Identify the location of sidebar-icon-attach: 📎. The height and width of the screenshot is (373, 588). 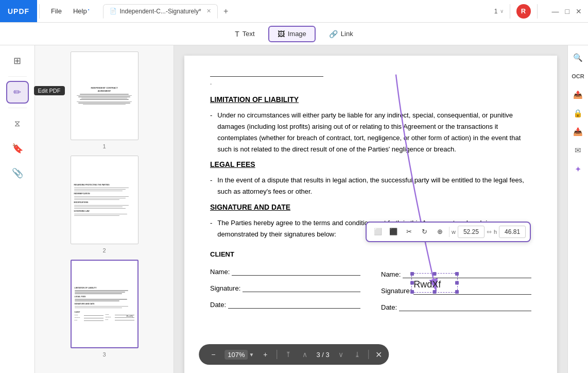
(18, 173).